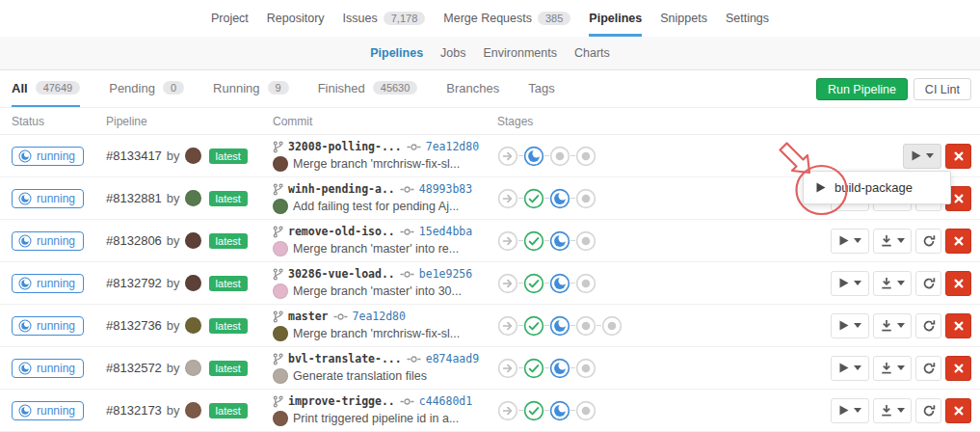  I want to click on ci-lint-button: CI Lint, so click(942, 89).